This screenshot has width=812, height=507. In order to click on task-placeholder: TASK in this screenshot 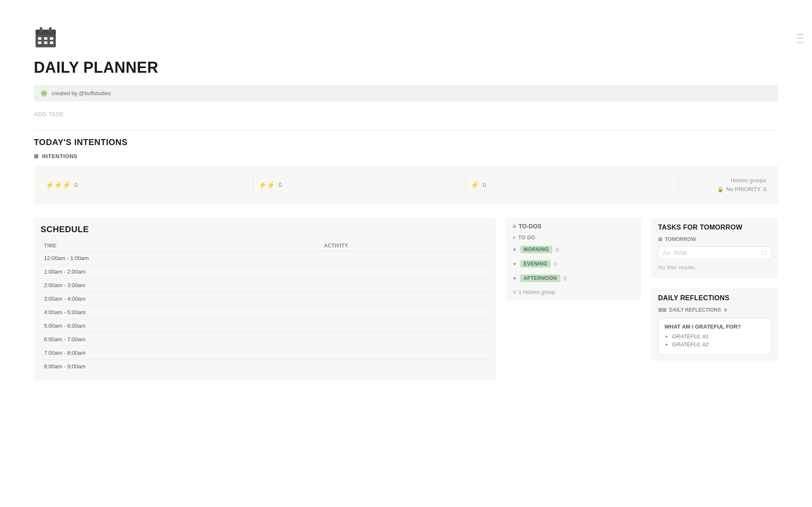, I will do `click(716, 253)`.